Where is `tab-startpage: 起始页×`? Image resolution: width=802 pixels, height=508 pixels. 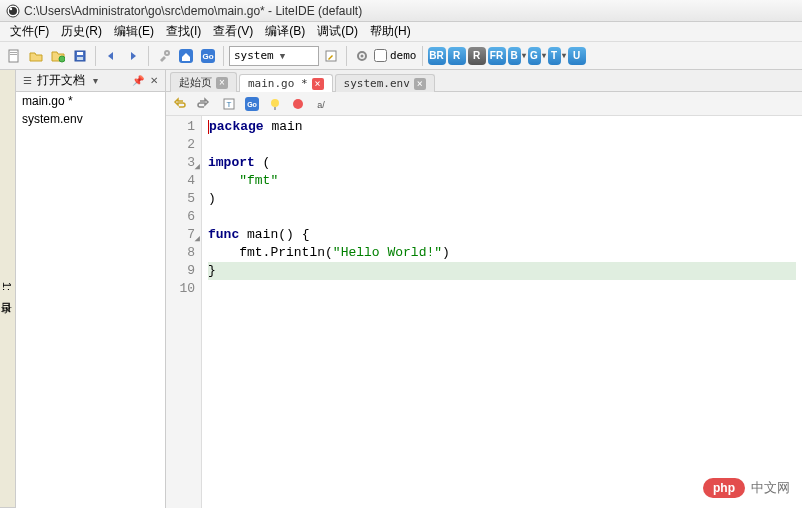 tab-startpage: 起始页× is located at coordinates (204, 82).